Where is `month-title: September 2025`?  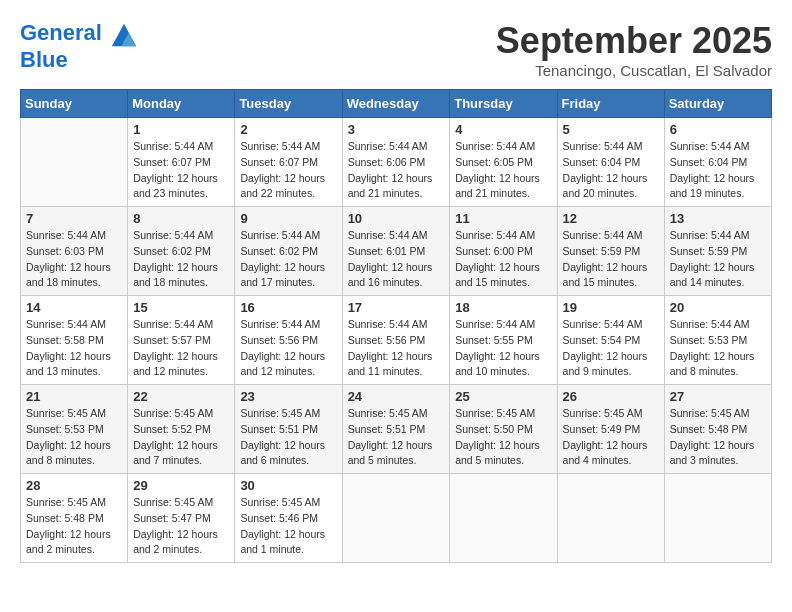 month-title: September 2025 is located at coordinates (634, 41).